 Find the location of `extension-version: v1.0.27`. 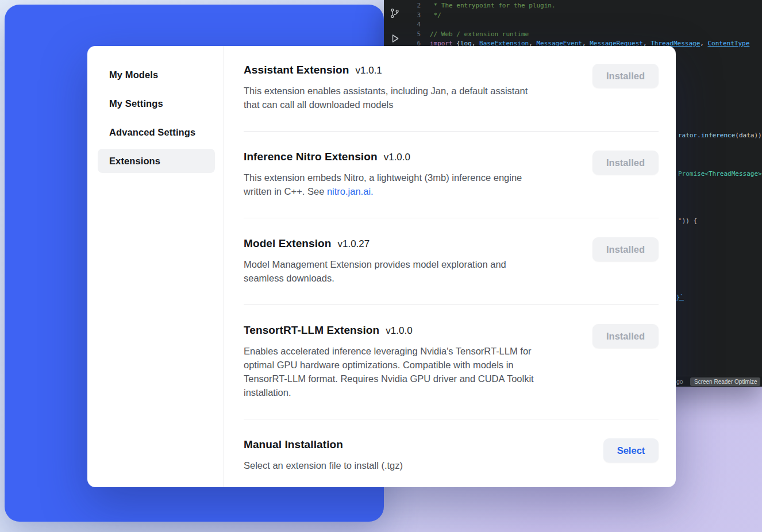

extension-version: v1.0.27 is located at coordinates (353, 244).